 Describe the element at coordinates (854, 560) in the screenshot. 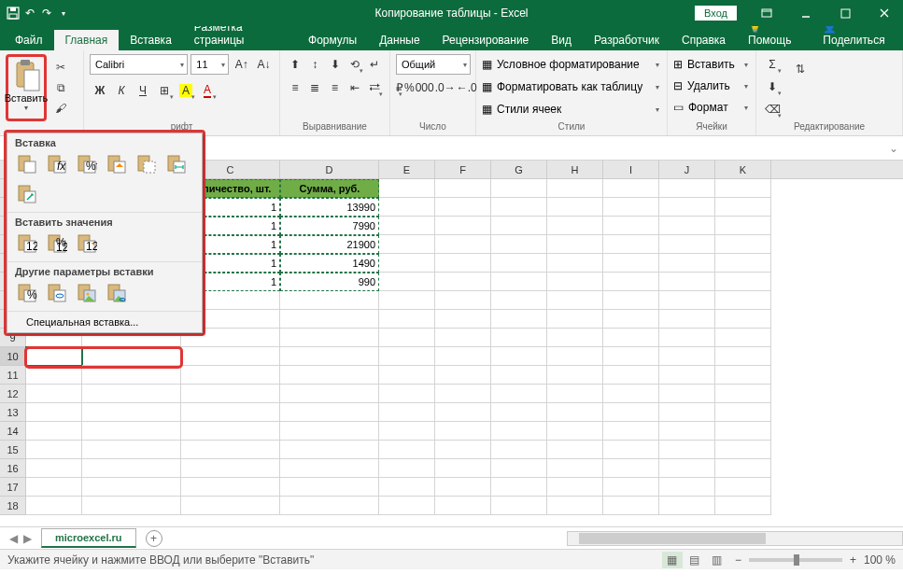

I see `zoom-in-icon: +` at that location.